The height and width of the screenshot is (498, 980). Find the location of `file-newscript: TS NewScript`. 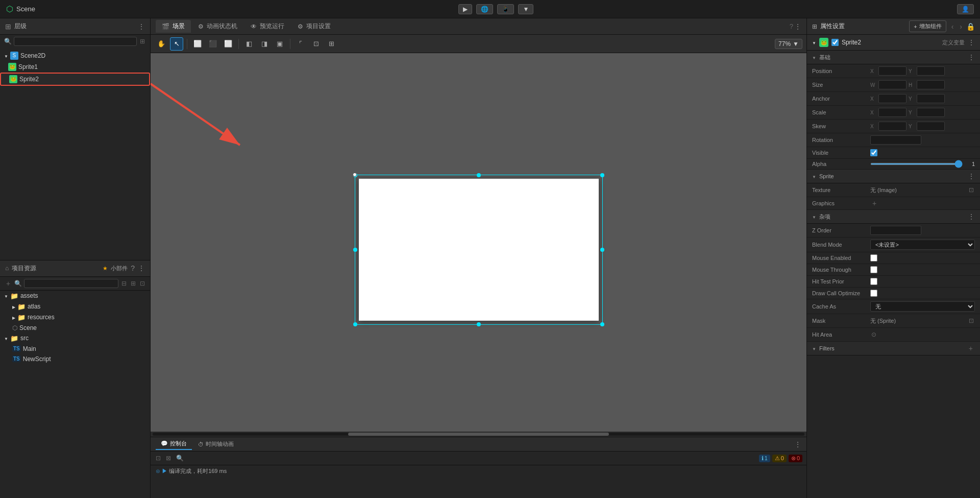

file-newscript: TS NewScript is located at coordinates (75, 359).